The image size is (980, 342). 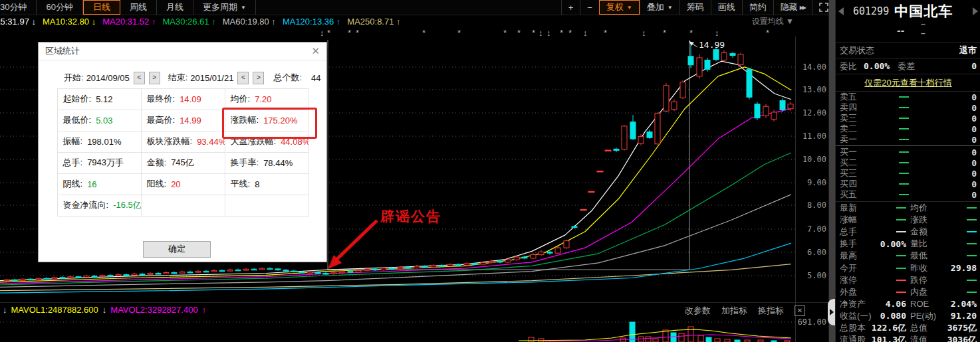 I want to click on stat-label: 大盘涨跌幅:, so click(x=254, y=141).